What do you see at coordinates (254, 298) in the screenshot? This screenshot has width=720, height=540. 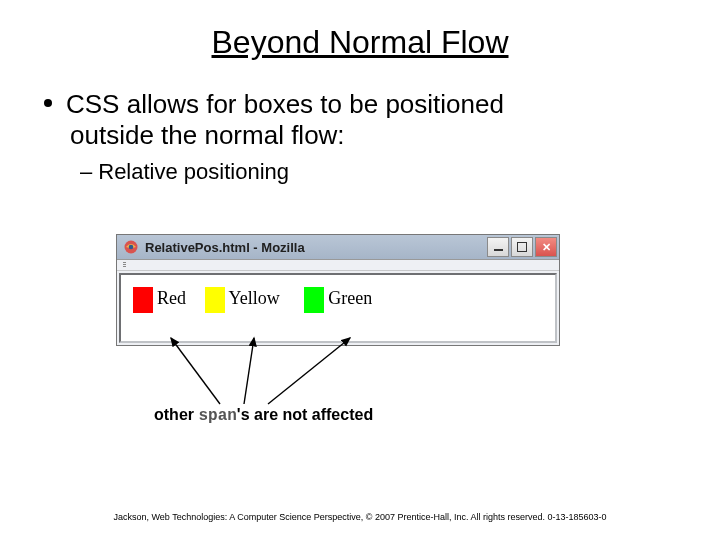 I see `yellow-label: Yellow` at bounding box center [254, 298].